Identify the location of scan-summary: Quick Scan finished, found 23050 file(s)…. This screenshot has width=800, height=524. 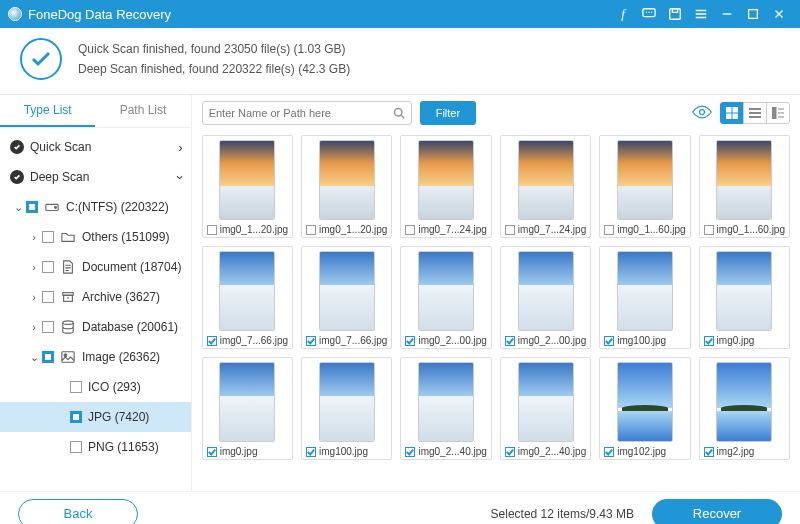
(400, 62).